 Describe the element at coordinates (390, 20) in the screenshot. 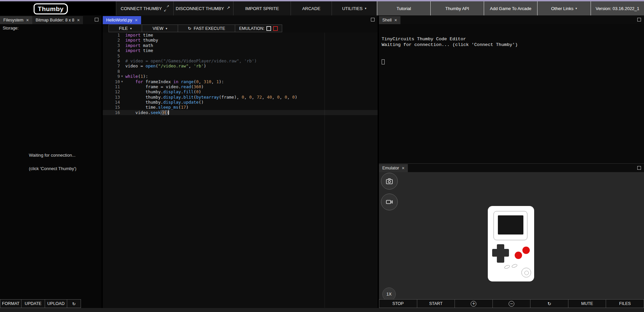

I see `tab-shell: Shell ×` at that location.